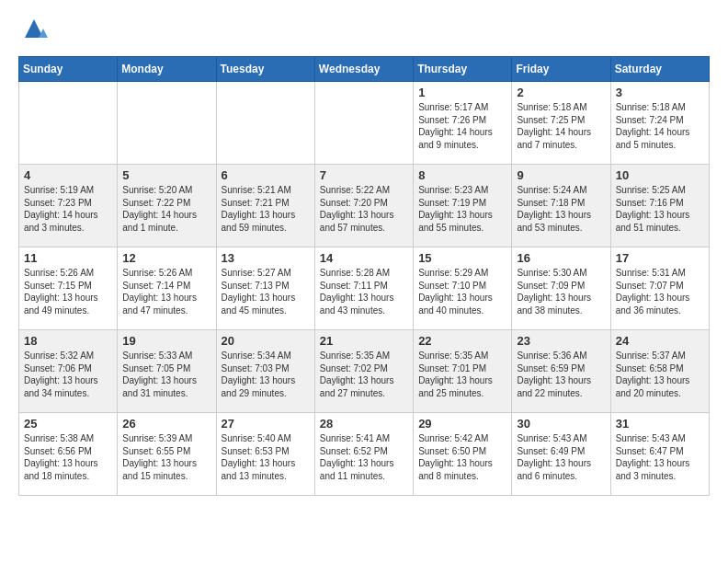  I want to click on calendar-cell: 12Sunrise: 5:26 AM Sunset: 7:14 PM Dayli…, so click(167, 289).